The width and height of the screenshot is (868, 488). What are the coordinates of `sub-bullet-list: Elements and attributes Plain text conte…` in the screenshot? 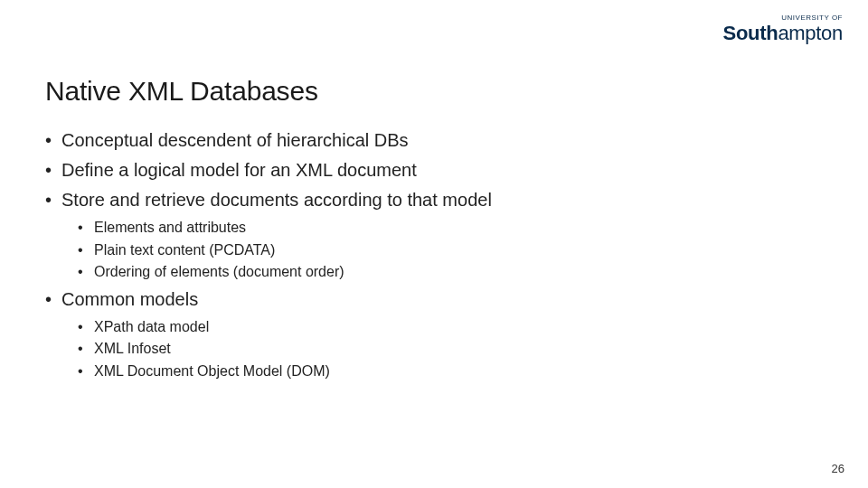 It's located at (442, 249).